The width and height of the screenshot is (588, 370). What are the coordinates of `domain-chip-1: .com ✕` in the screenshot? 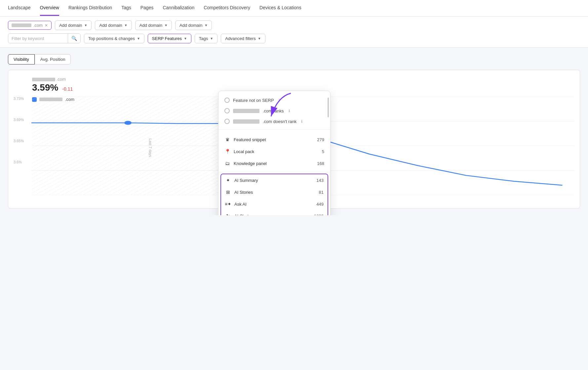 It's located at (30, 25).